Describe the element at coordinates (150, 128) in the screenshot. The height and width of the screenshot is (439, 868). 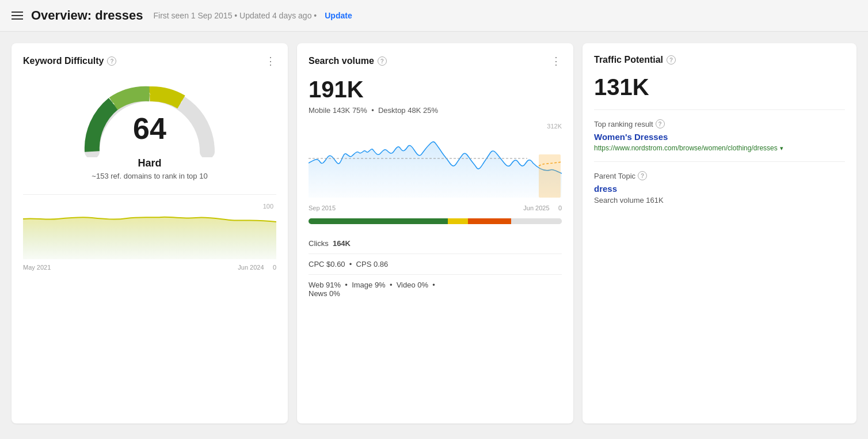
I see `gauge-container: 64 Hard ~153 ref. domains to rank in top…` at that location.